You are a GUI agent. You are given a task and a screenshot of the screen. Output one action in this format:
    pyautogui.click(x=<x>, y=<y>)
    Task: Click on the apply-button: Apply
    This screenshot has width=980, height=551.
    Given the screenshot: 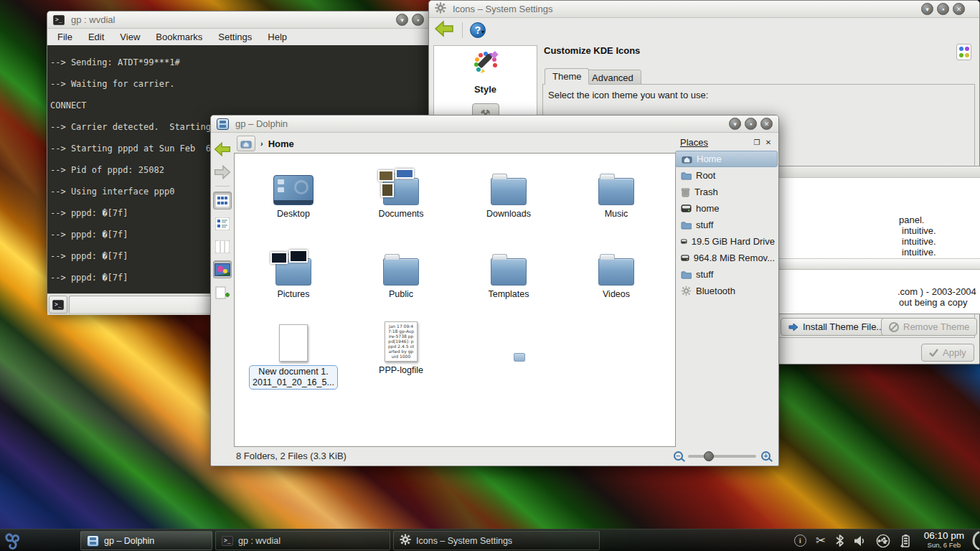 What is the action you would take?
    pyautogui.click(x=948, y=353)
    